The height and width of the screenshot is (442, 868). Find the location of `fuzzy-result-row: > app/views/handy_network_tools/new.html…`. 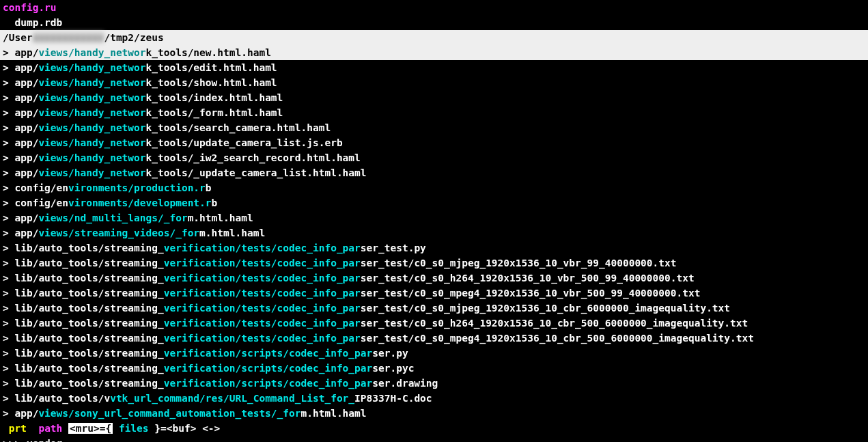

fuzzy-result-row: > app/views/handy_network_tools/new.html… is located at coordinates (434, 53).